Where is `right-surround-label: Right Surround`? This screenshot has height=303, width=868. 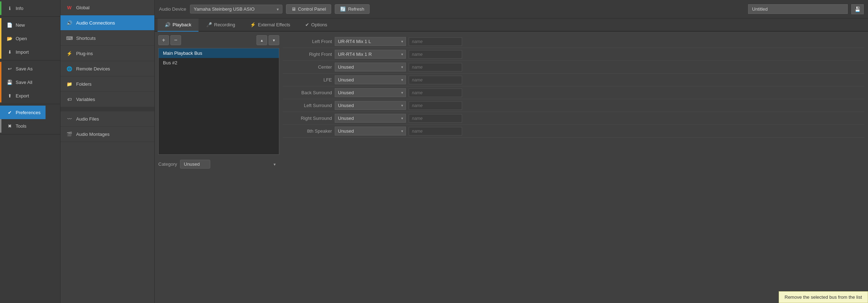
right-surround-label: Right Surround is located at coordinates (309, 118).